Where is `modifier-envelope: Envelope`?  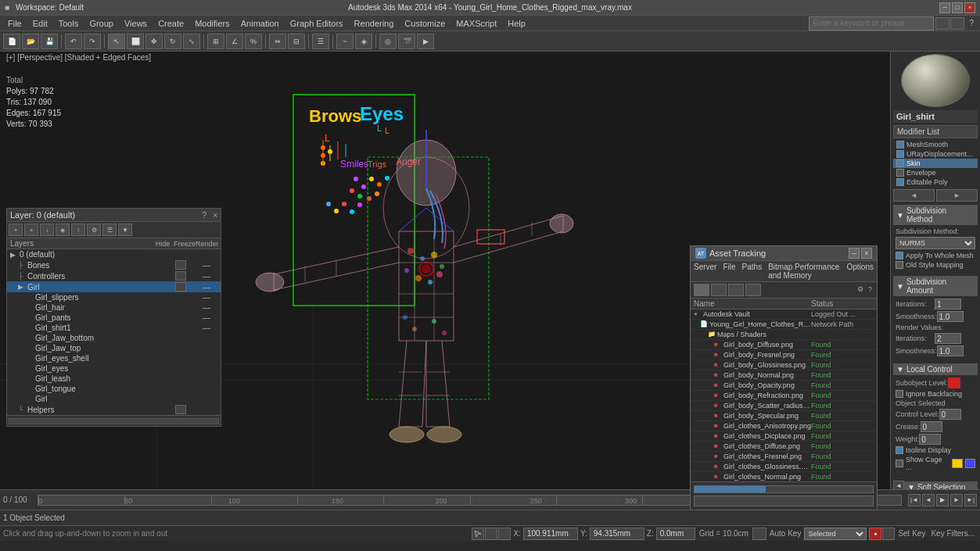
modifier-envelope: Envelope is located at coordinates (935, 173).